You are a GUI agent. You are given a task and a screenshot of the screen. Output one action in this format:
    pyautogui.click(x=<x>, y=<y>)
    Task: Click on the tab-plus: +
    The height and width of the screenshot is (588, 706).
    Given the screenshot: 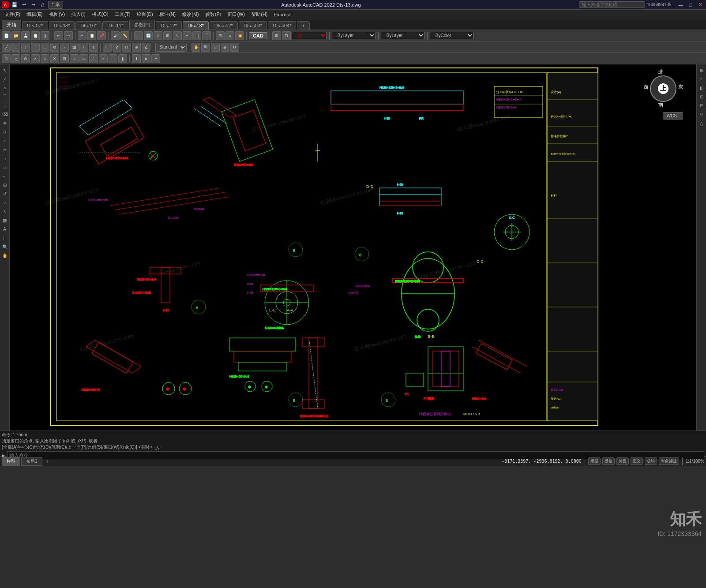 What is the action you would take?
    pyautogui.click(x=303, y=26)
    